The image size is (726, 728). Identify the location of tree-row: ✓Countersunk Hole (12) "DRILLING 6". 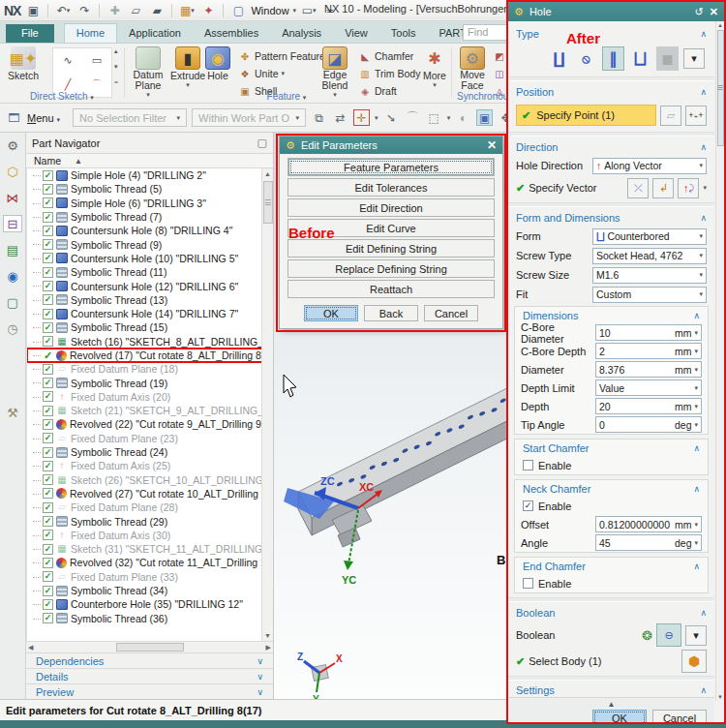
(150, 286).